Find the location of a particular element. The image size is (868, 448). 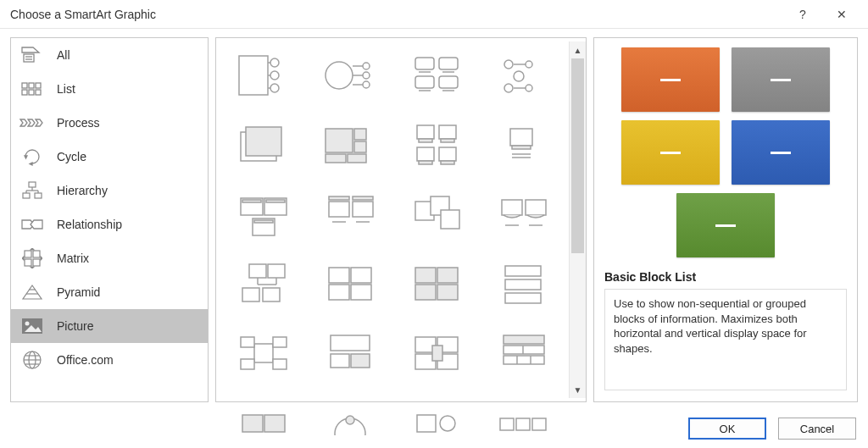

category-label: Cycle is located at coordinates (71, 157).